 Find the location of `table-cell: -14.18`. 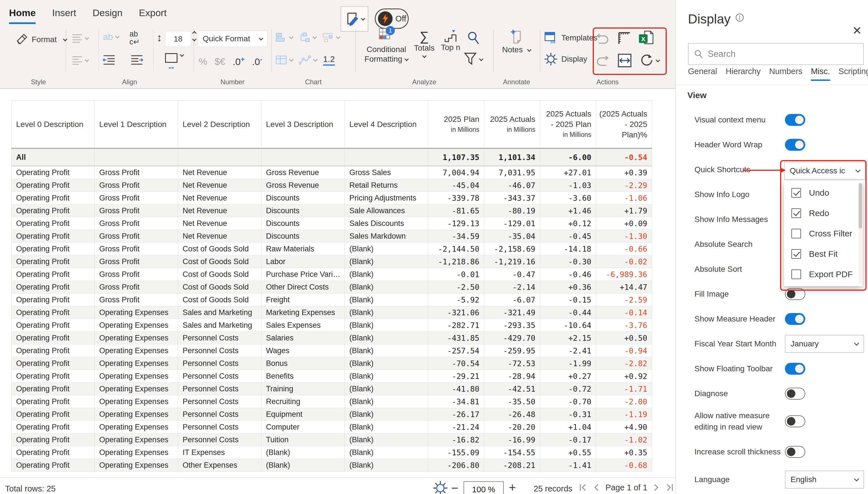

table-cell: -14.18 is located at coordinates (568, 249).